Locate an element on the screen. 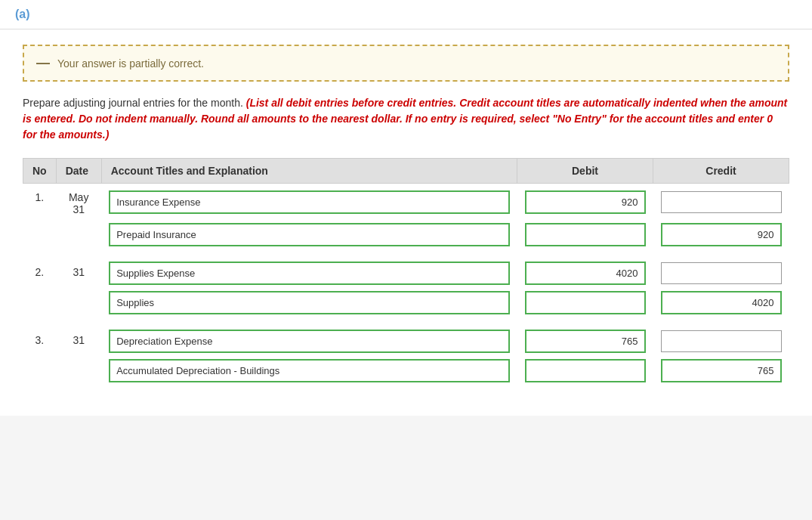  entry-date: May31 is located at coordinates (79, 203).